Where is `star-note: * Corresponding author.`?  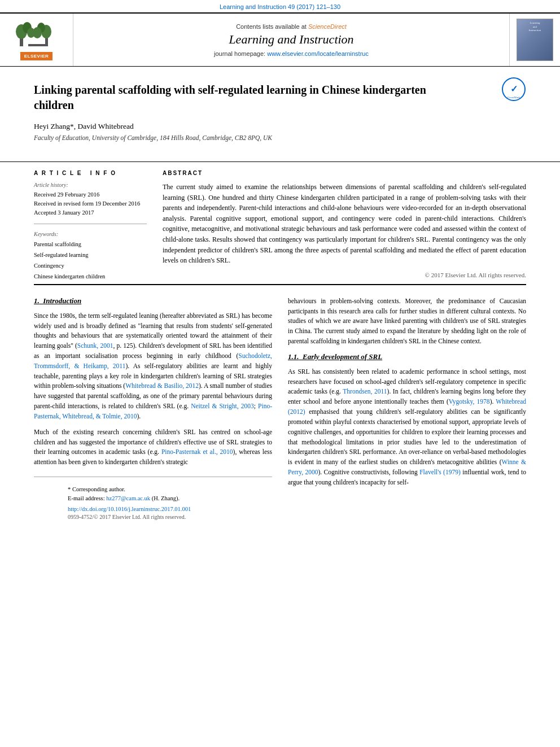 star-note: * Corresponding author. is located at coordinates (153, 490).